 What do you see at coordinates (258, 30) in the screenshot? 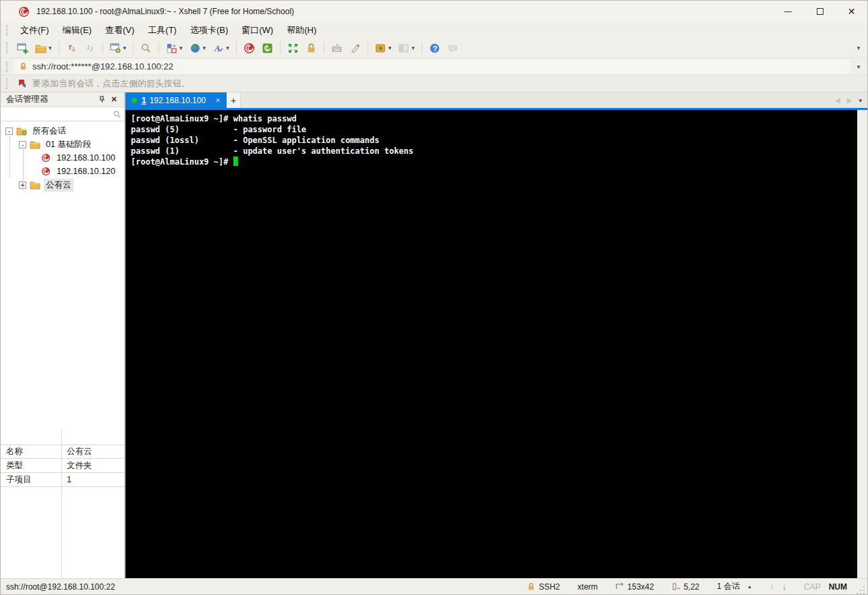
I see `menu-window: 窗口(W)` at bounding box center [258, 30].